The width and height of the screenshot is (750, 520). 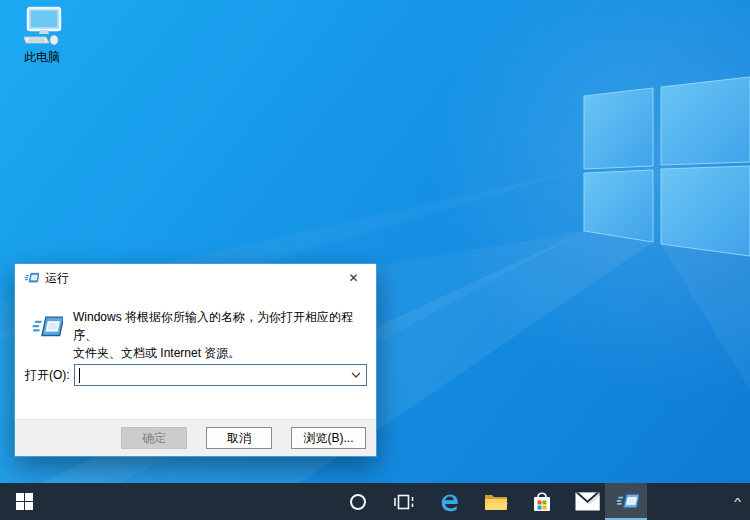 I want to click on cortana-circle-icon, so click(x=358, y=502).